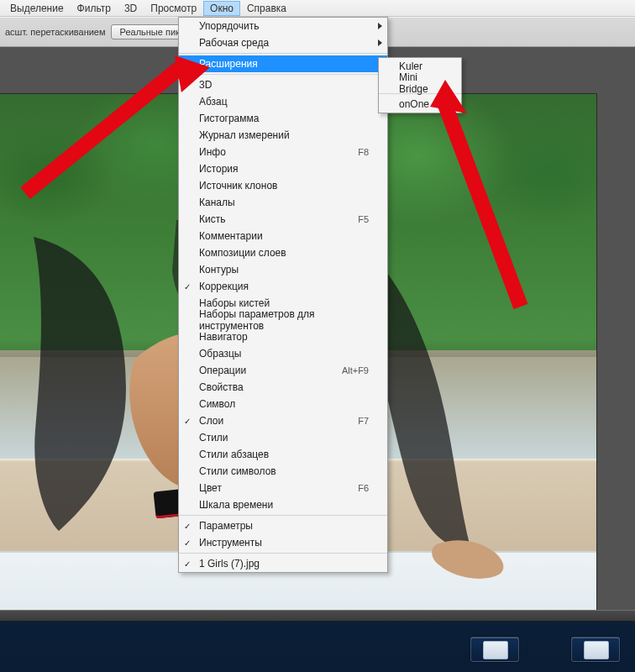 The width and height of the screenshot is (635, 672). I want to click on menu-item-label: Упорядочить, so click(228, 26).